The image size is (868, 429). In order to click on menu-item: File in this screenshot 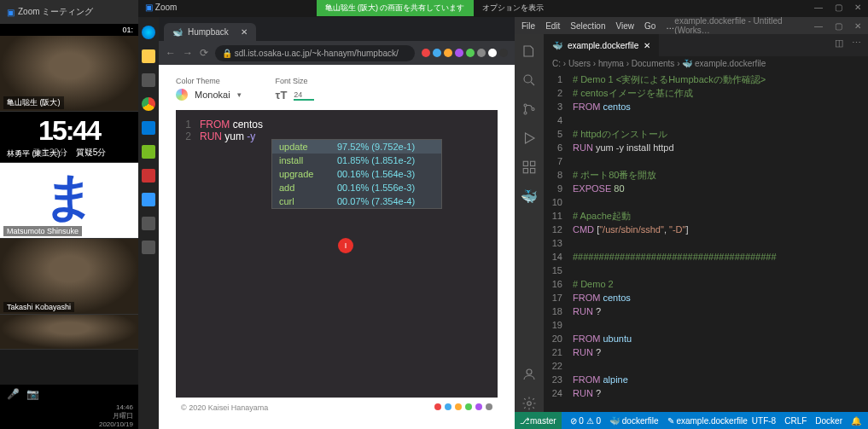, I will do `click(528, 26)`.